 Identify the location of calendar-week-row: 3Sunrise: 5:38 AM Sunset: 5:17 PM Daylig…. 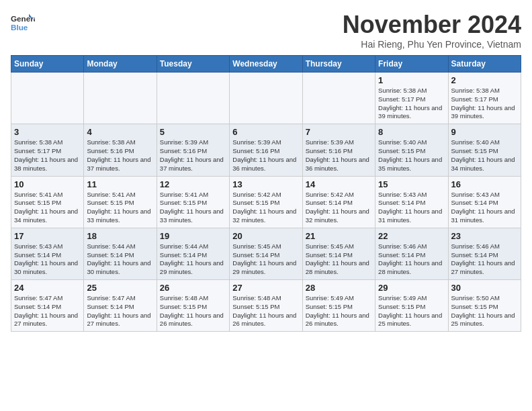
(266, 150).